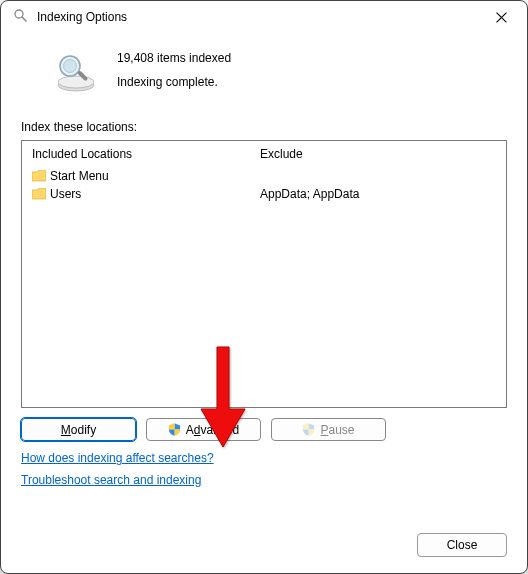  I want to click on footer: Close, so click(462, 545).